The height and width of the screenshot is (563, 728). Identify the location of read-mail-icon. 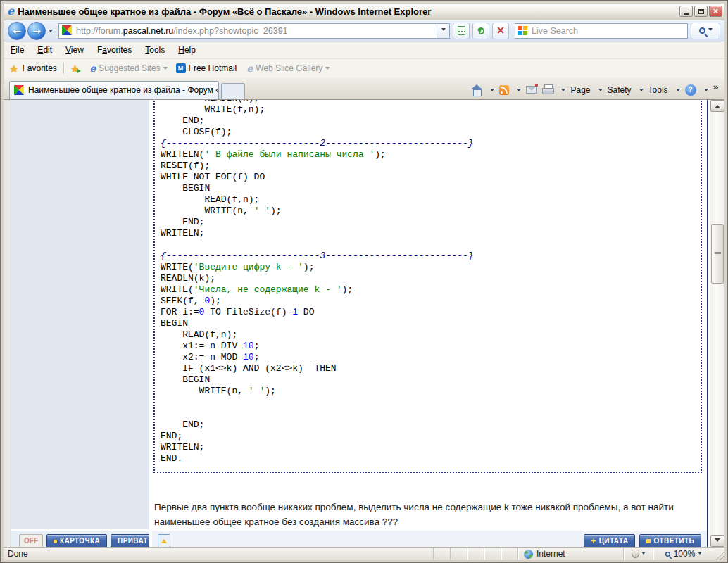
(532, 90).